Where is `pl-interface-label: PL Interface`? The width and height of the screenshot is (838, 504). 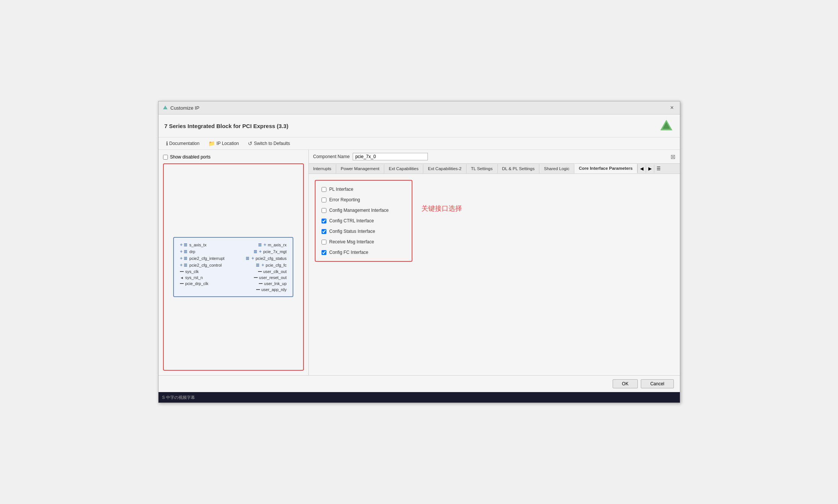
pl-interface-label: PL Interface is located at coordinates (341, 189).